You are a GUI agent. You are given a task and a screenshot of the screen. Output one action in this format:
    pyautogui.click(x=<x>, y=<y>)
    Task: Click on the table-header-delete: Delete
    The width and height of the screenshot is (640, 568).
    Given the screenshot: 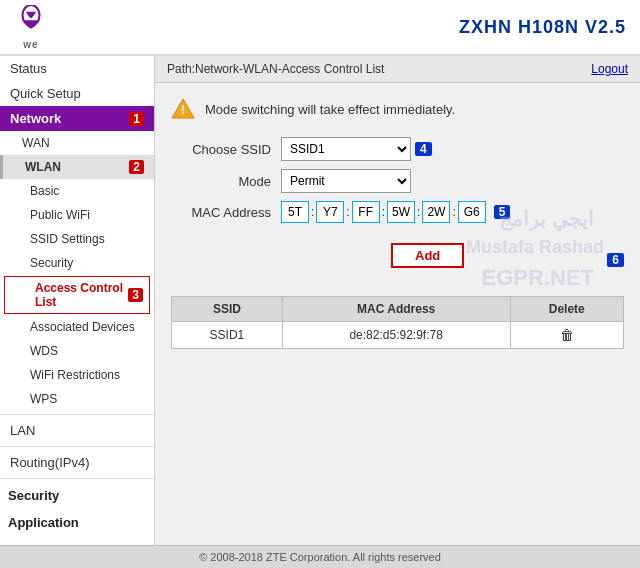 What is the action you would take?
    pyautogui.click(x=567, y=310)
    